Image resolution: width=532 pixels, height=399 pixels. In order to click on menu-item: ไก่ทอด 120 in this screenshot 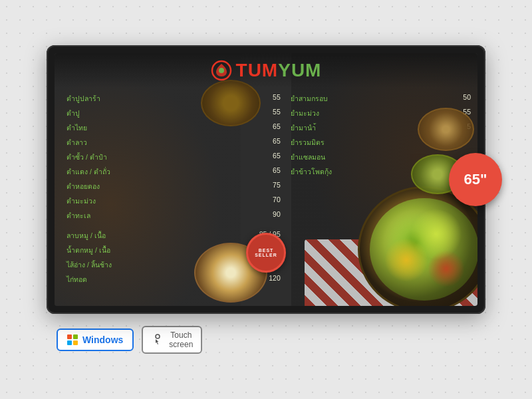, I will do `click(174, 279)`.